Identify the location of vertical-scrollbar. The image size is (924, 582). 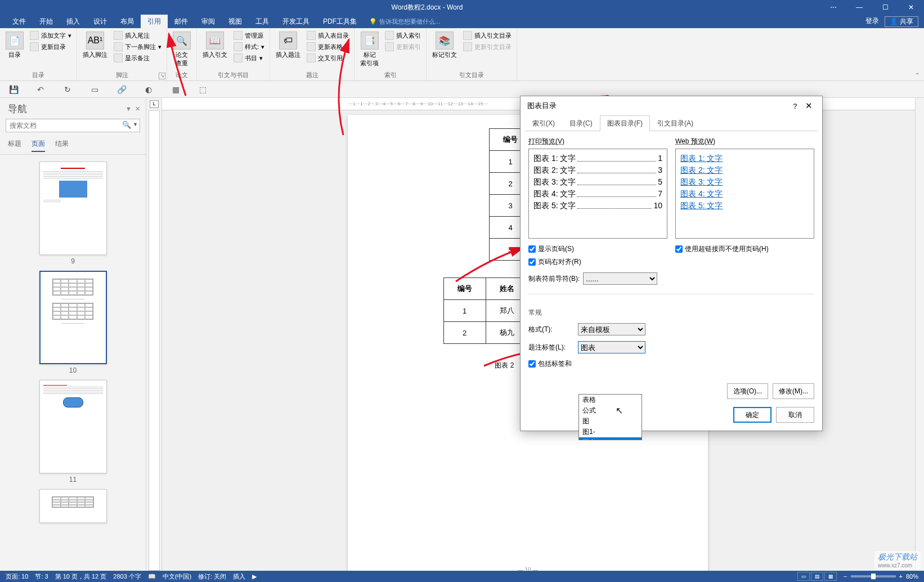
(919, 334).